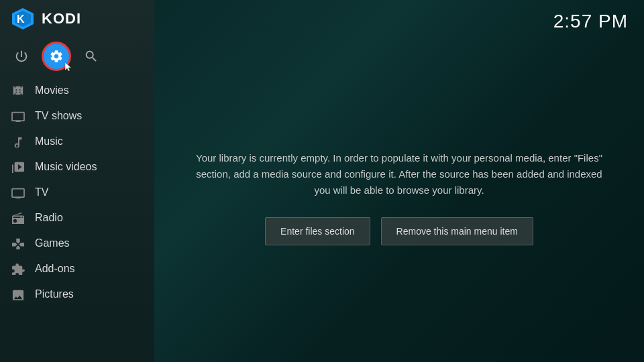  Describe the element at coordinates (77, 294) in the screenshot. I see `sidebar-item-pictures: Pictures` at that location.